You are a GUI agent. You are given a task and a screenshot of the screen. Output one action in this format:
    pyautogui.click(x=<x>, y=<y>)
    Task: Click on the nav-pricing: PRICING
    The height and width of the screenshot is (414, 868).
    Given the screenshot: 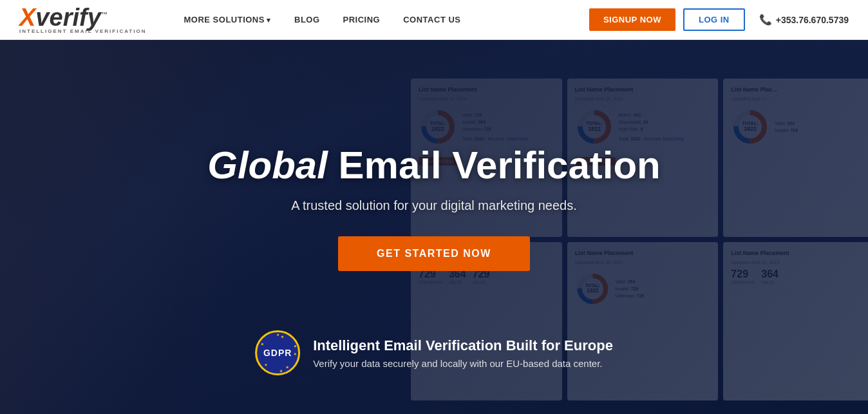 What is the action you would take?
    pyautogui.click(x=362, y=19)
    